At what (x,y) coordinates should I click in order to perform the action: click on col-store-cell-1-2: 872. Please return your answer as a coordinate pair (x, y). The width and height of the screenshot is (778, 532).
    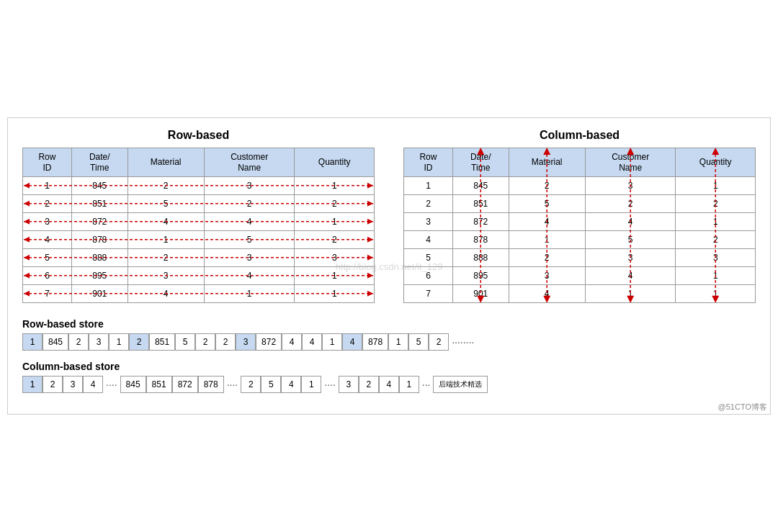
    Looking at the image, I should click on (185, 384).